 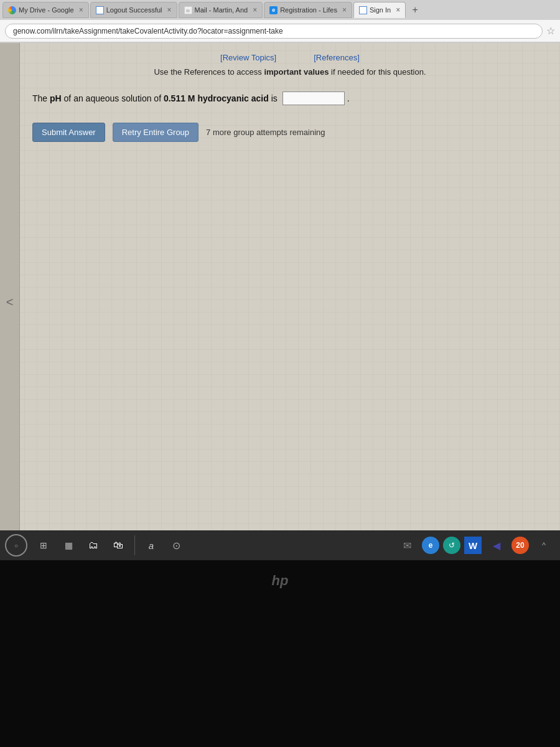 I want to click on word-taskbar-button: W, so click(x=473, y=545).